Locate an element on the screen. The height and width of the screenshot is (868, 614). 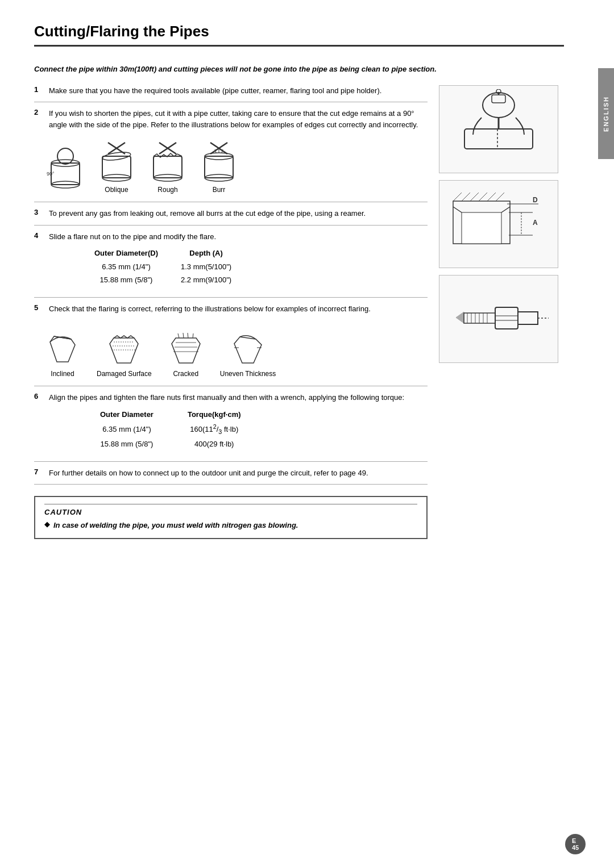
step-6-num: 6 is located at coordinates (39, 424).